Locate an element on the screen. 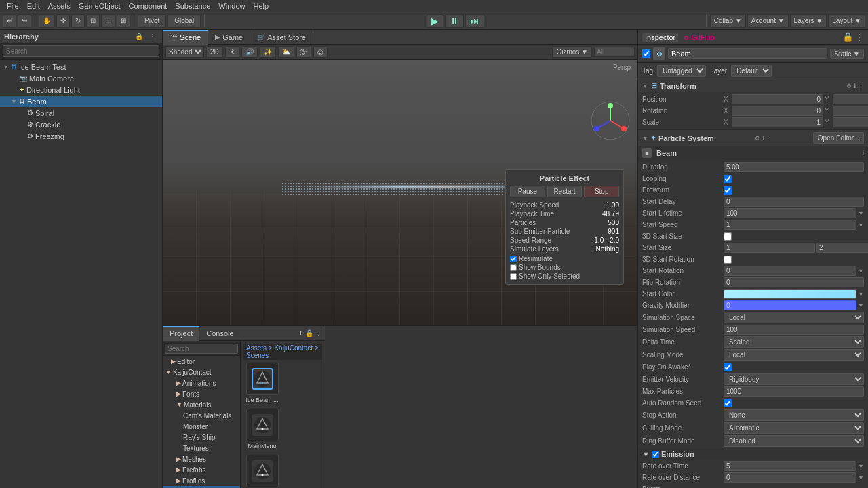  start-speed-arrow: ▼ is located at coordinates (861, 225).